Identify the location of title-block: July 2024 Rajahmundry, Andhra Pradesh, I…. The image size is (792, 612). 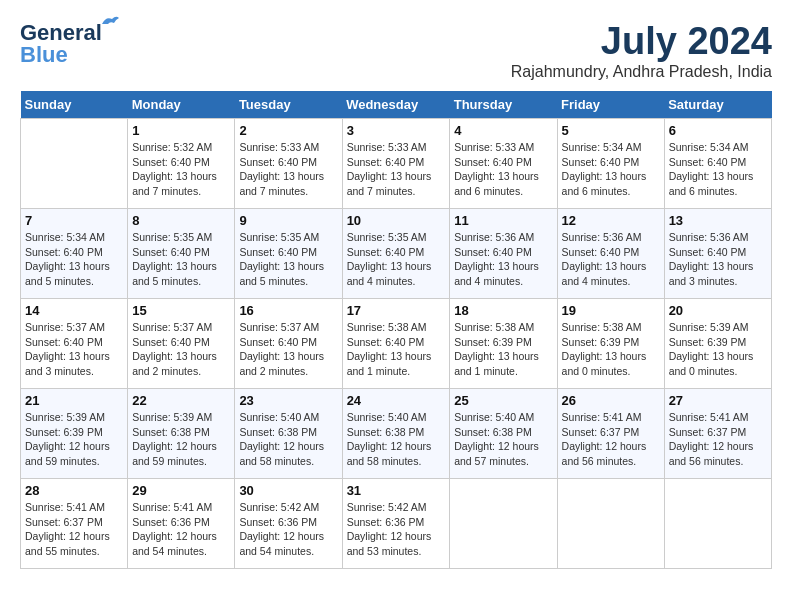
(642, 50).